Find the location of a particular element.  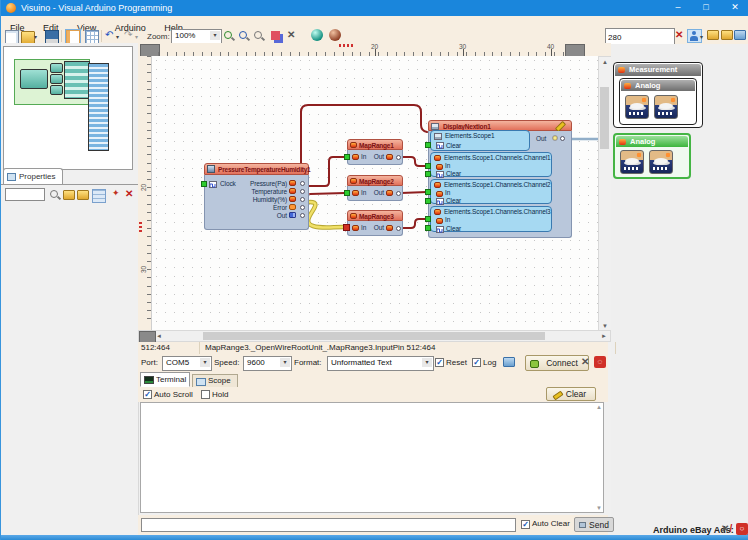

maprange1-out-pin is located at coordinates (398, 158).